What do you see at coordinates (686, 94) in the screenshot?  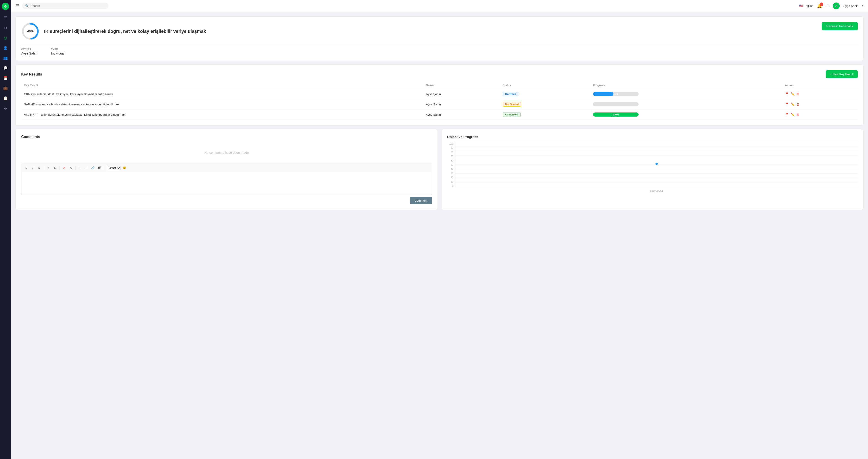 I see `kr-progress-cell: 45%` at bounding box center [686, 94].